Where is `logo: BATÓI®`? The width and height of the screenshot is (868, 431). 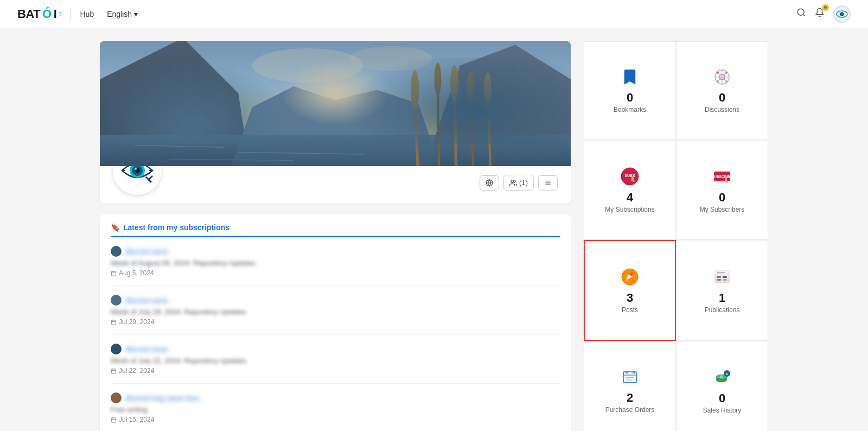
logo: BATÓI® is located at coordinates (40, 14).